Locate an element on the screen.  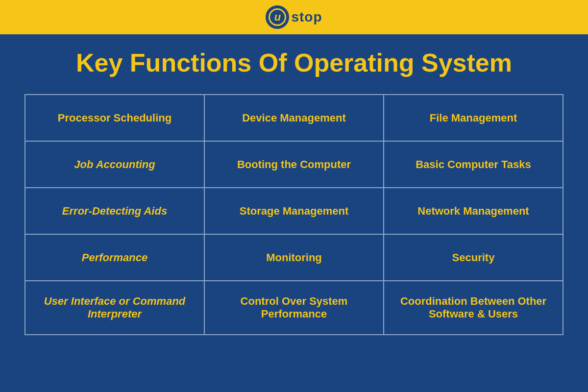
table-cell: Basic Computer Tasks is located at coordinates (473, 165).